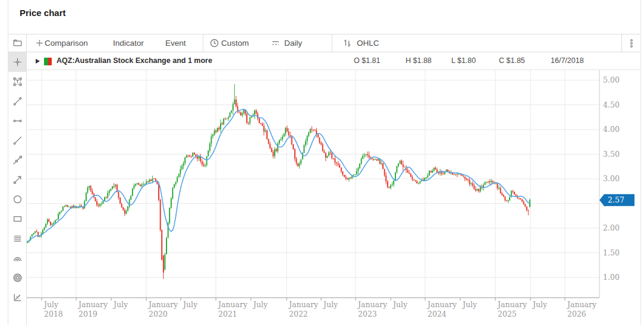  What do you see at coordinates (18, 121) in the screenshot?
I see `horizontal-segment-icon` at bounding box center [18, 121].